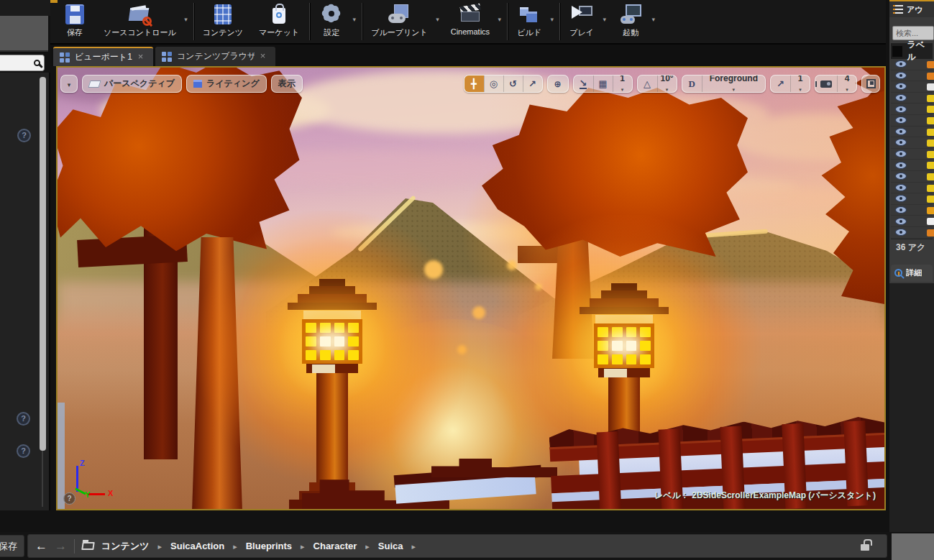  Describe the element at coordinates (224, 22) in the screenshot. I see `content-button: コンテンツ` at that location.